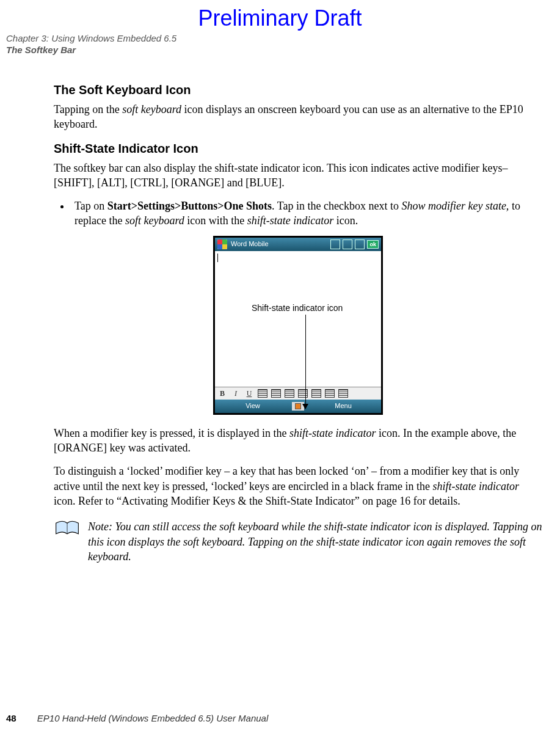 The height and width of the screenshot is (738, 560). Describe the element at coordinates (137, 718) in the screenshot. I see `page-footer: 48 EP10 Hand-Held (Windows Embedded 6.5)…` at that location.